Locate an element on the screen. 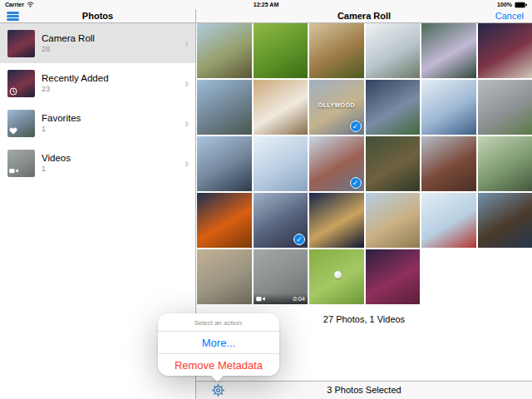  main-navbar: Camera Roll Cancel is located at coordinates (364, 17).